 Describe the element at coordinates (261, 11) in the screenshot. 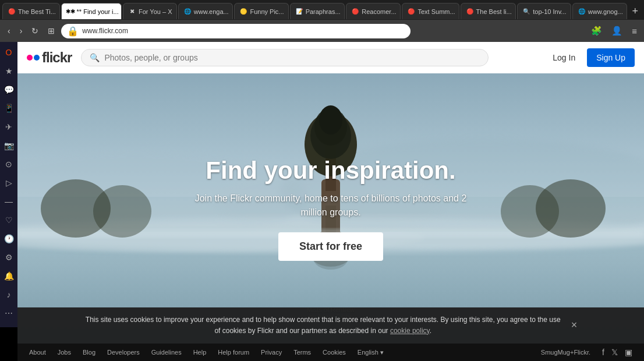

I see `tab-5: 🟡 Funny Pic... ✕` at that location.